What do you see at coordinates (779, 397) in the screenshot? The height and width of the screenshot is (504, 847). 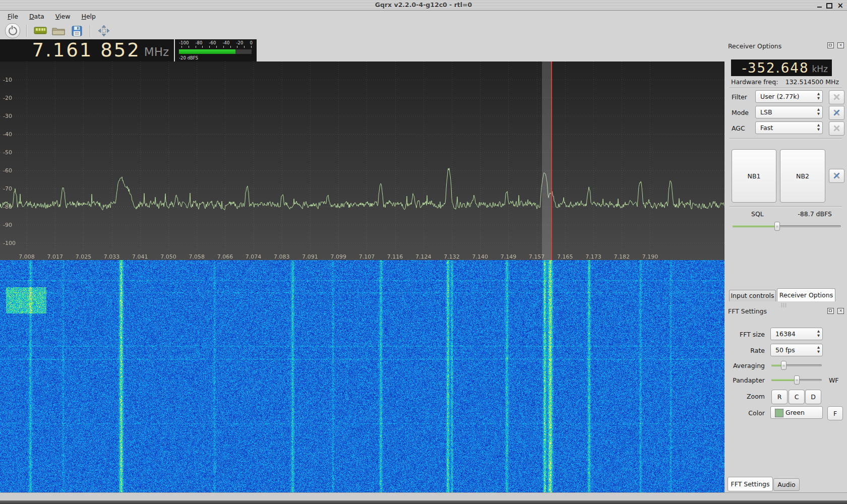 I see `zoom-button-r: R` at bounding box center [779, 397].